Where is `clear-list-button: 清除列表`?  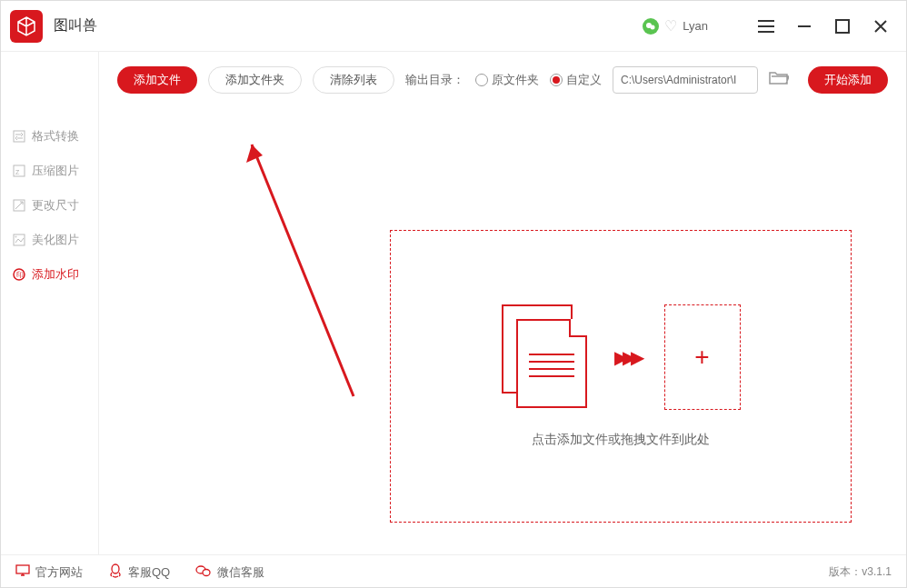
clear-list-button: 清除列表 is located at coordinates (354, 80).